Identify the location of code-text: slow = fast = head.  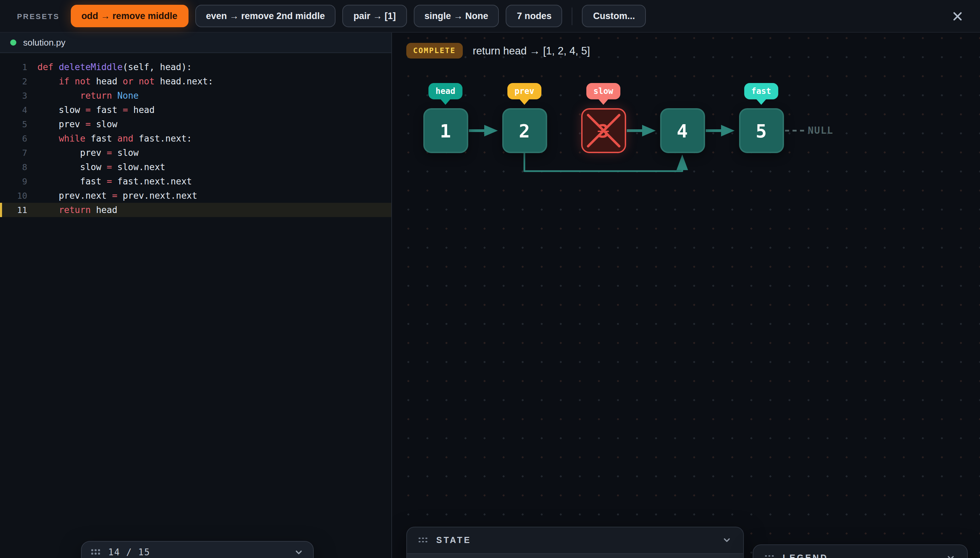
(96, 110).